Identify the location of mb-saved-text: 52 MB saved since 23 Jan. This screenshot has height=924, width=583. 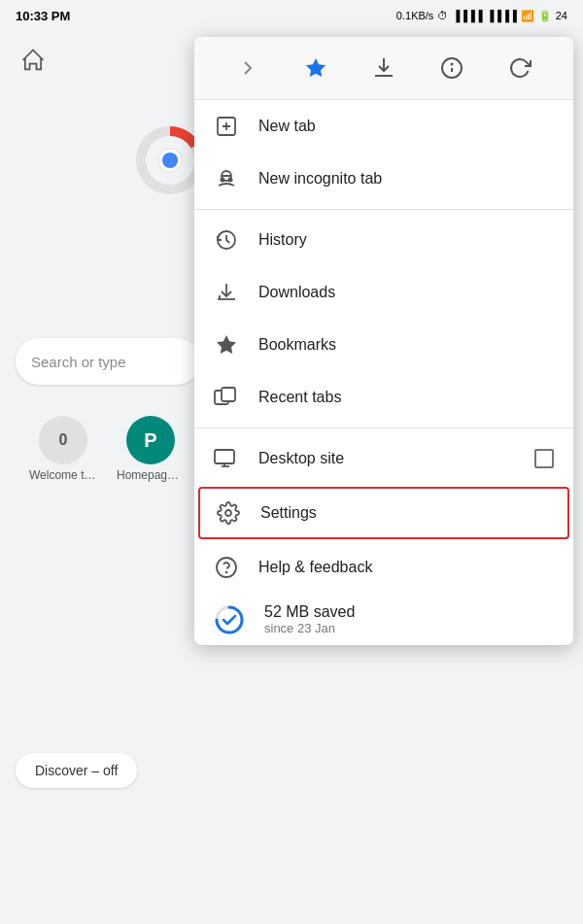
(309, 620).